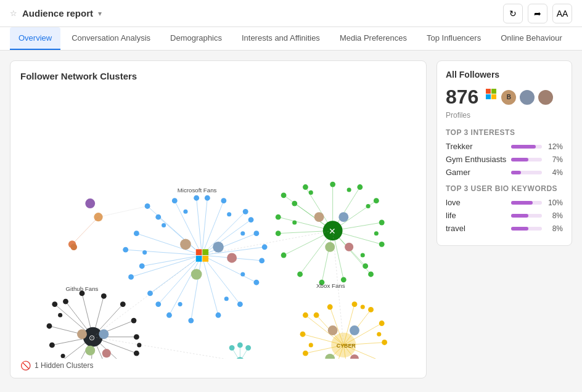 This screenshot has height=392, width=582. I want to click on interest-pct-trekker: 12%, so click(554, 147).